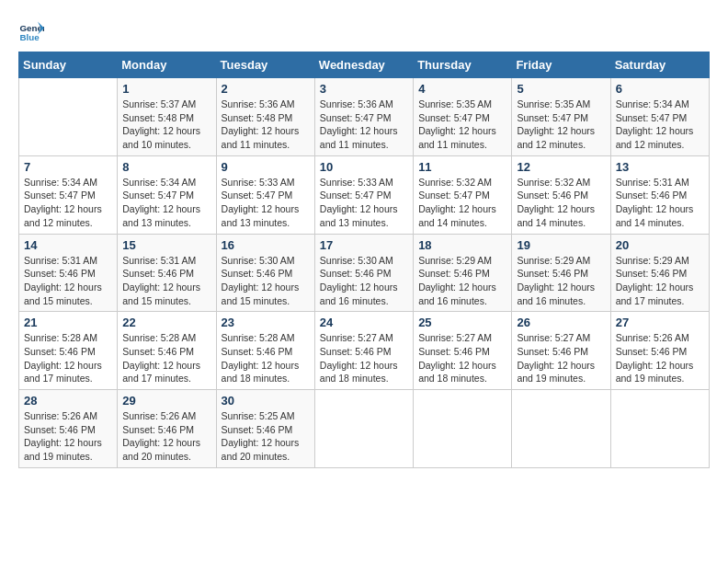 The image size is (728, 563). I want to click on calendar-cell: 29 Sunrise: 5:26 AMSunset: 5:46 PMDaylig…, so click(167, 429).